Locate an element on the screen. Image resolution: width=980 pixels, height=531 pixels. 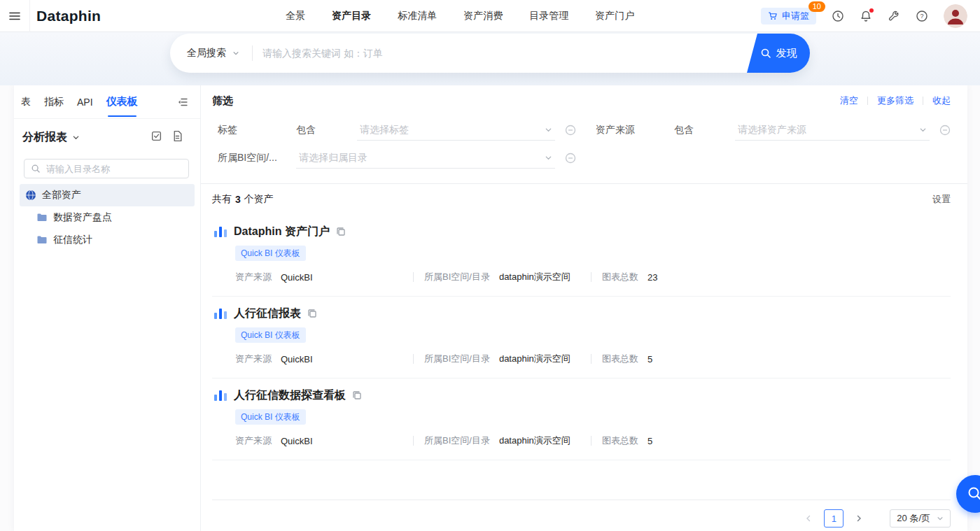
asset-title: 人行征信数据探查看板 is located at coordinates (290, 396).